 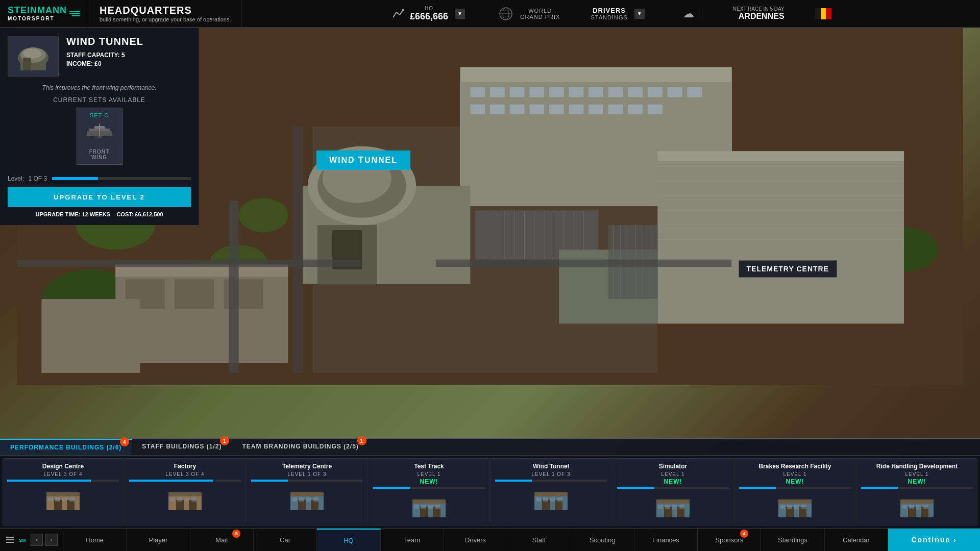 What do you see at coordinates (349, 540) in the screenshot?
I see `nav-item-hq: HQ` at bounding box center [349, 540].